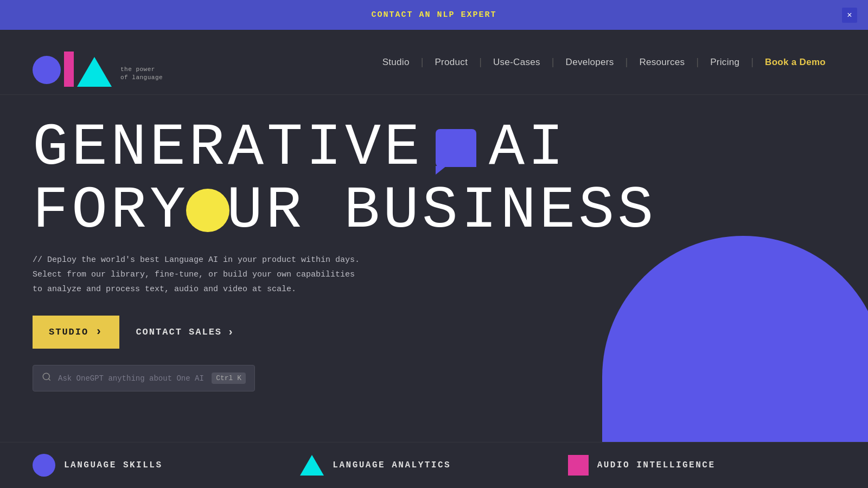  What do you see at coordinates (578, 465) in the screenshot?
I see `audio-intelligence-square-icon` at bounding box center [578, 465].